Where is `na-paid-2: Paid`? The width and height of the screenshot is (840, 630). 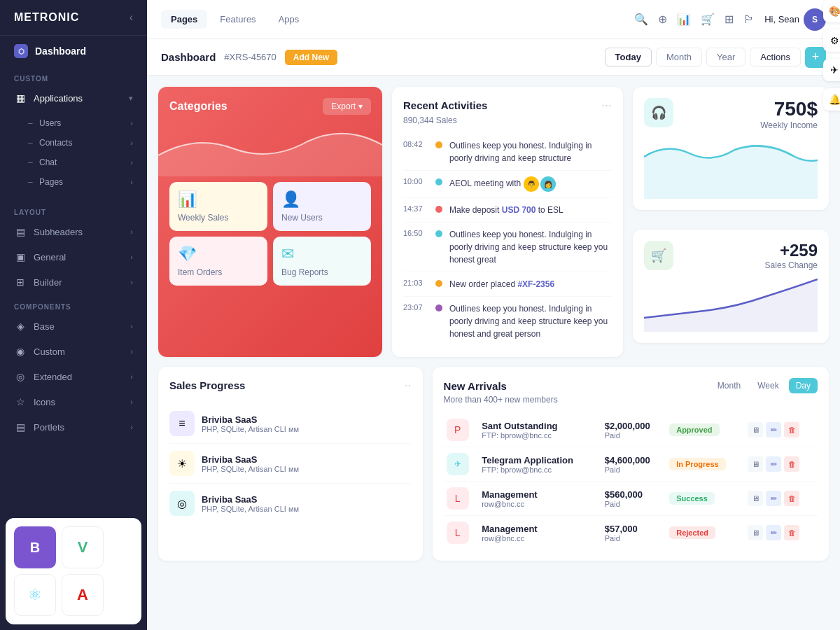 na-paid-2: Paid is located at coordinates (634, 470).